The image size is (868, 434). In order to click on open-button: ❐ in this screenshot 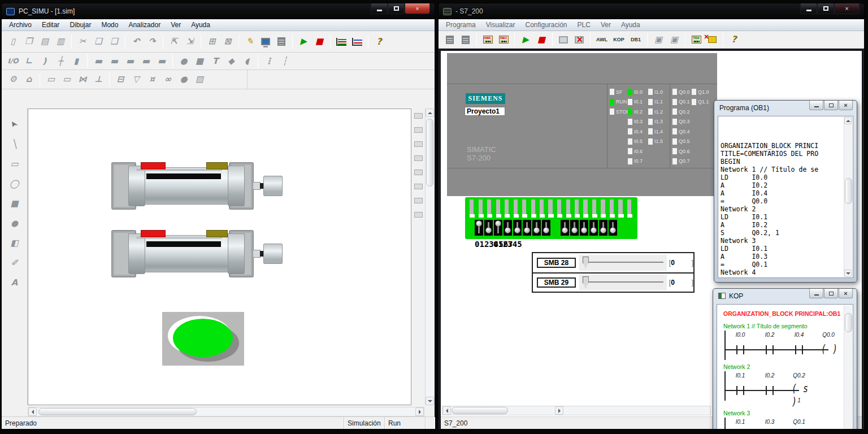, I will do `click(29, 42)`.